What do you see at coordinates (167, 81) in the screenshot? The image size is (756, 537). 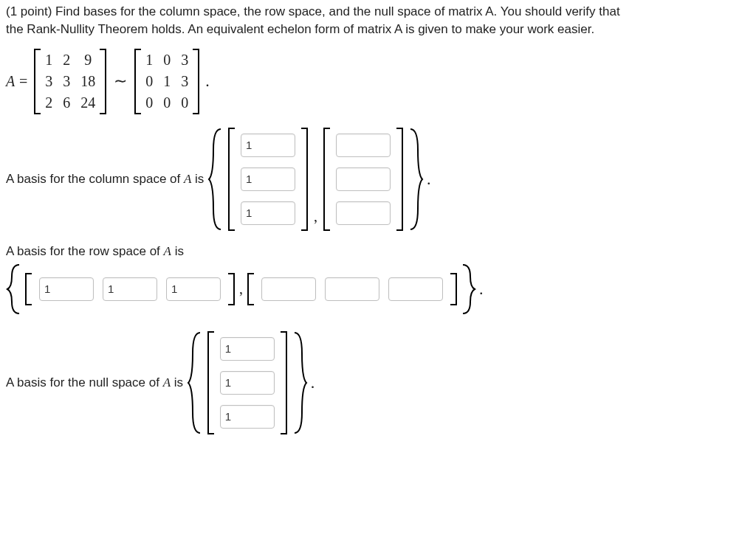 I see `matrix-E: 1 0 3 0 1 3 0 0 0` at bounding box center [167, 81].